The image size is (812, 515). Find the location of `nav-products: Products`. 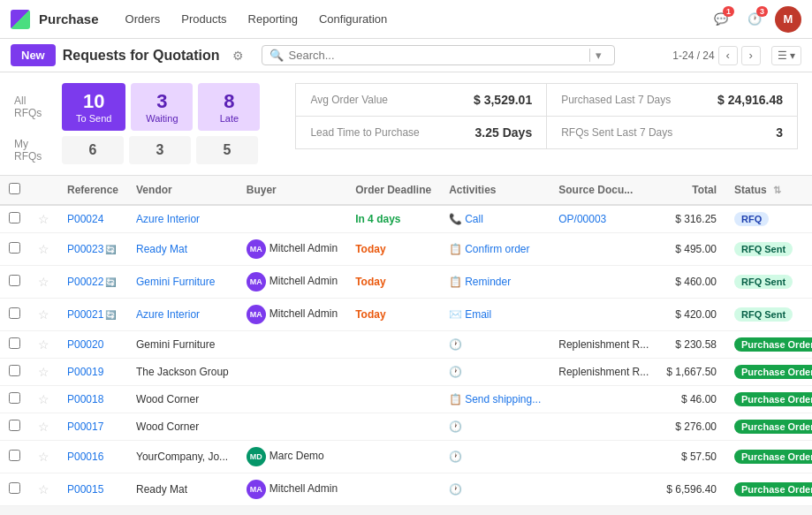

nav-products: Products is located at coordinates (203, 19).